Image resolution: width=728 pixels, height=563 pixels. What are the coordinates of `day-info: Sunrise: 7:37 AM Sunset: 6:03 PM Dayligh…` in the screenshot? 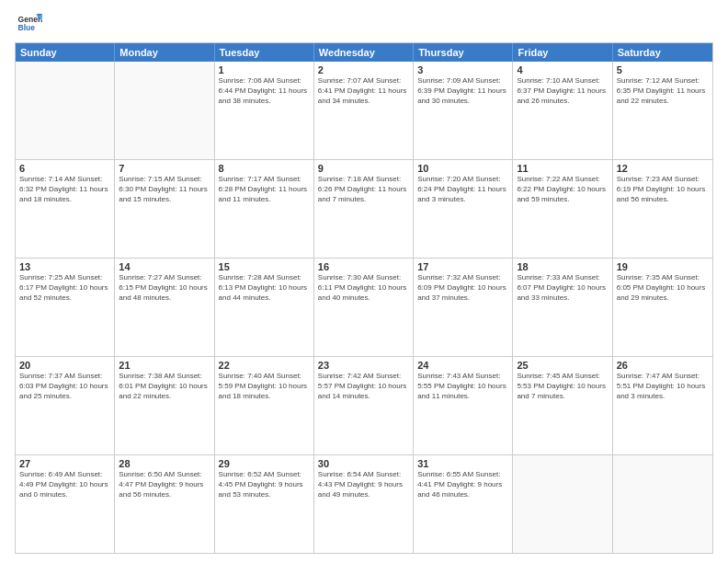 It's located at (64, 386).